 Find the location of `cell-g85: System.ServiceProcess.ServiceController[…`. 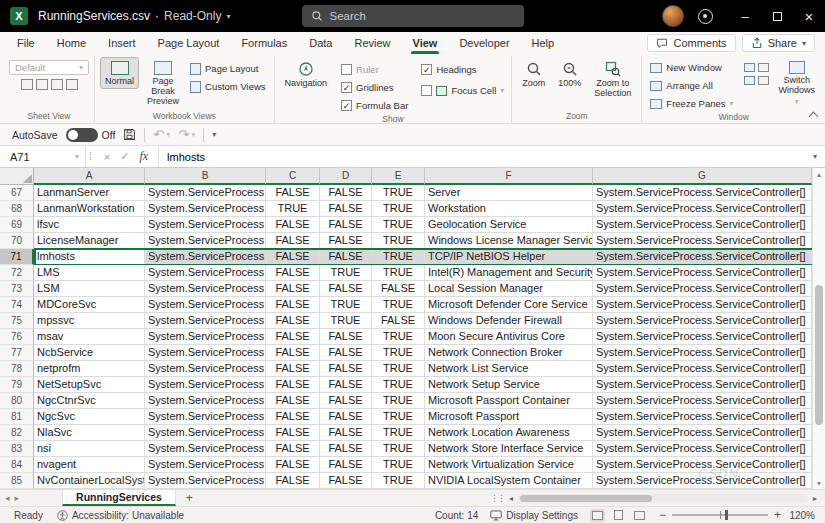

cell-g85: System.ServiceProcess.ServiceController[… is located at coordinates (702, 481).